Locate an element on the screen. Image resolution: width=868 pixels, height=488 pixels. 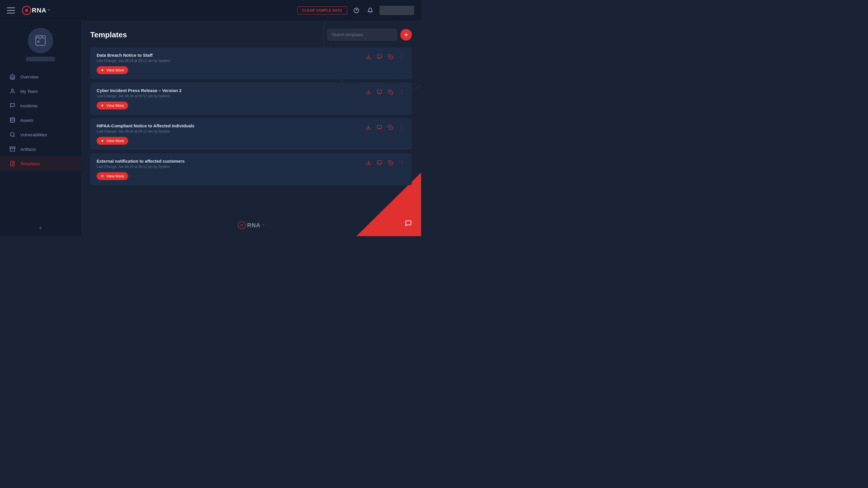
sidebar: Overview My Team Incidents is located at coordinates (40, 128).